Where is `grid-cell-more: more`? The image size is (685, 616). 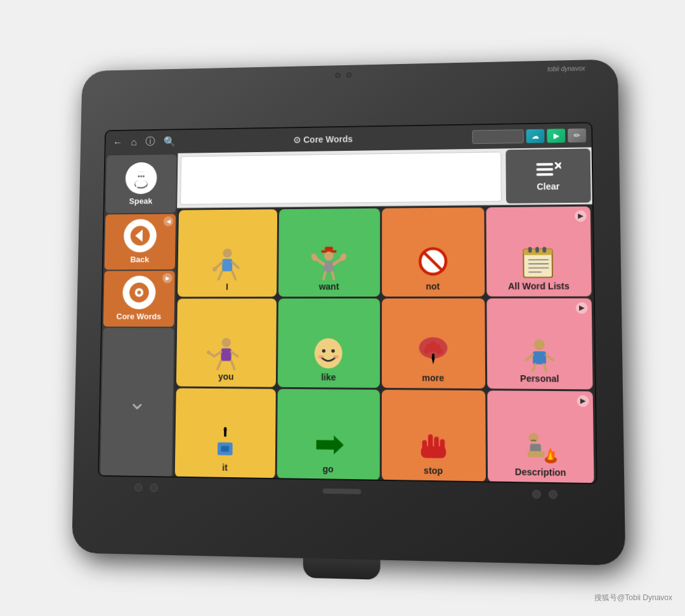
grid-cell-more: more is located at coordinates (433, 343).